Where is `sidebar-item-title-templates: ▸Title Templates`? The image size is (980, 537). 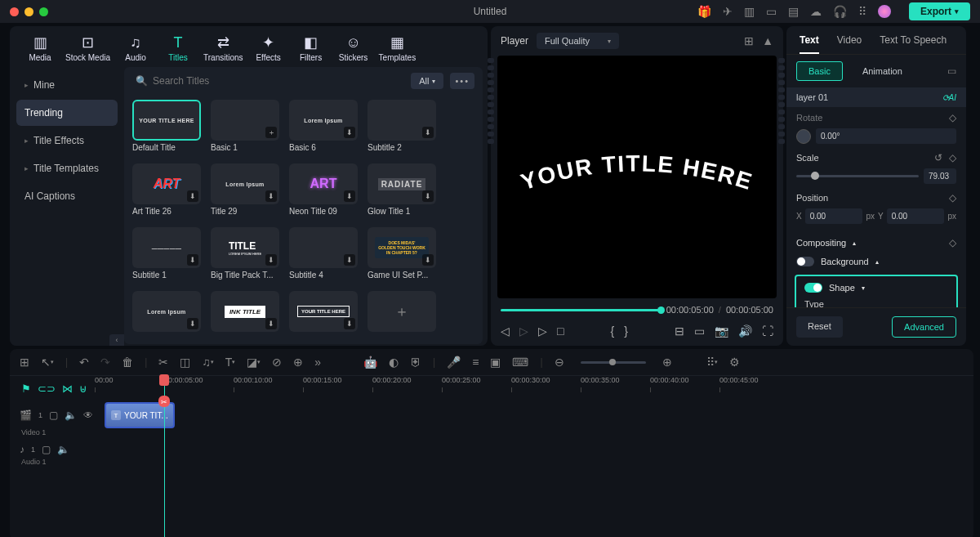
sidebar-item-title-templates: ▸Title Templates is located at coordinates (67, 168).